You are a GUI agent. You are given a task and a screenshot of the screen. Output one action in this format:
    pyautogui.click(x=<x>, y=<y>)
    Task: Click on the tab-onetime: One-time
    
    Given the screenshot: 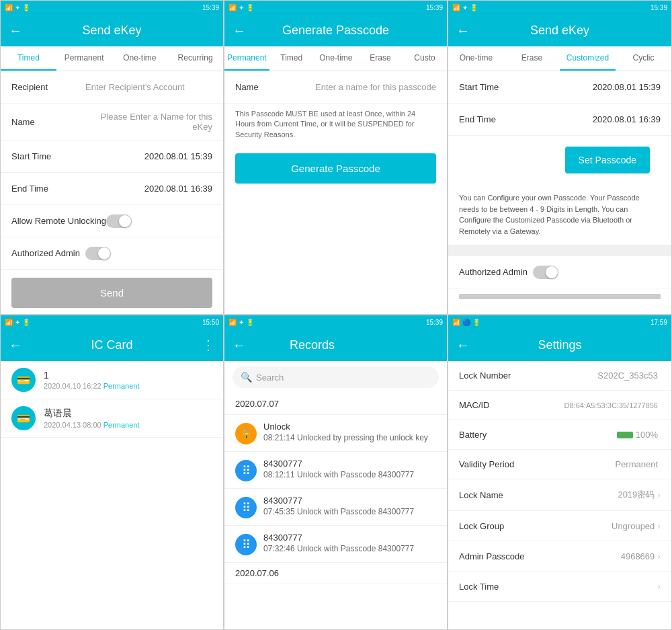 What is the action you would take?
    pyautogui.click(x=140, y=58)
    